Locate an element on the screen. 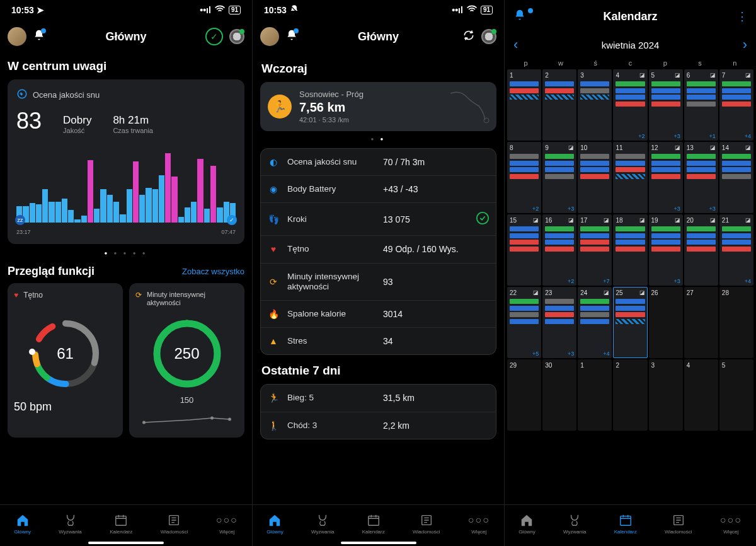 Image resolution: width=756 pixels, height=546 pixels. calendar-day-16: 16◪+2 is located at coordinates (559, 250).